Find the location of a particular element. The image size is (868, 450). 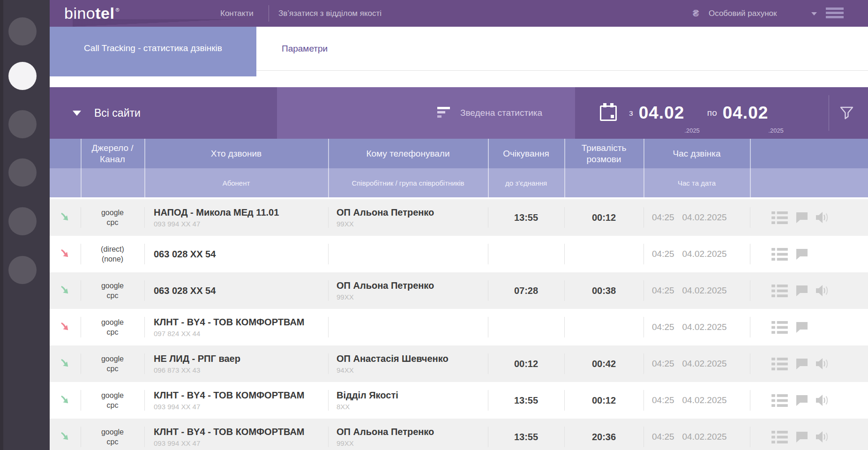

table-row: (direct)(none) 063 028 XX 54 04:25 04.02… is located at coordinates (459, 254).